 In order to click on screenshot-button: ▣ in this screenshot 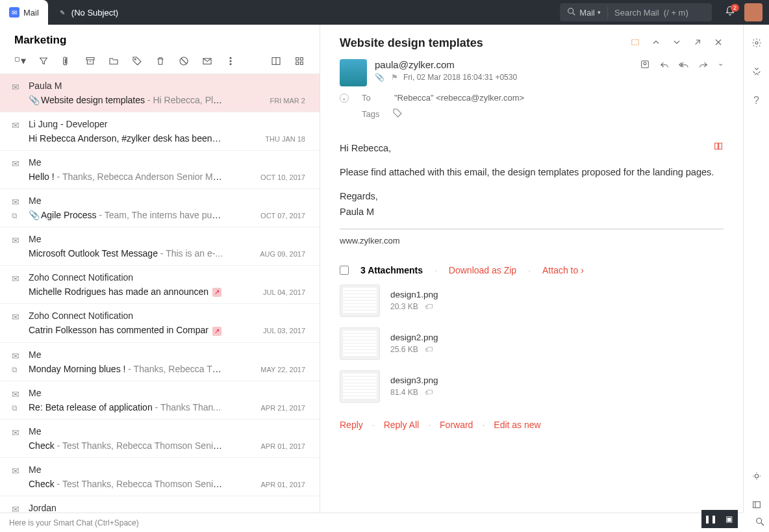, I will do `click(729, 519)`.